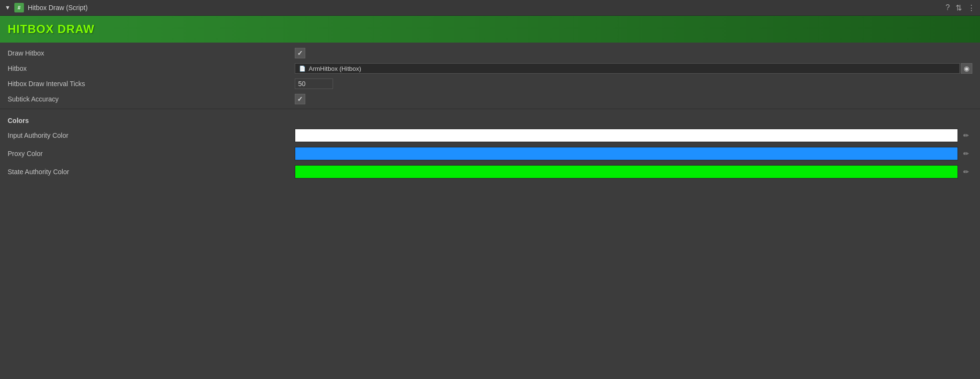  Describe the element at coordinates (490, 68) in the screenshot. I see `hitbox-row: Hitbox 📄 ArmHitbox (Hitbox) ◉` at that location.